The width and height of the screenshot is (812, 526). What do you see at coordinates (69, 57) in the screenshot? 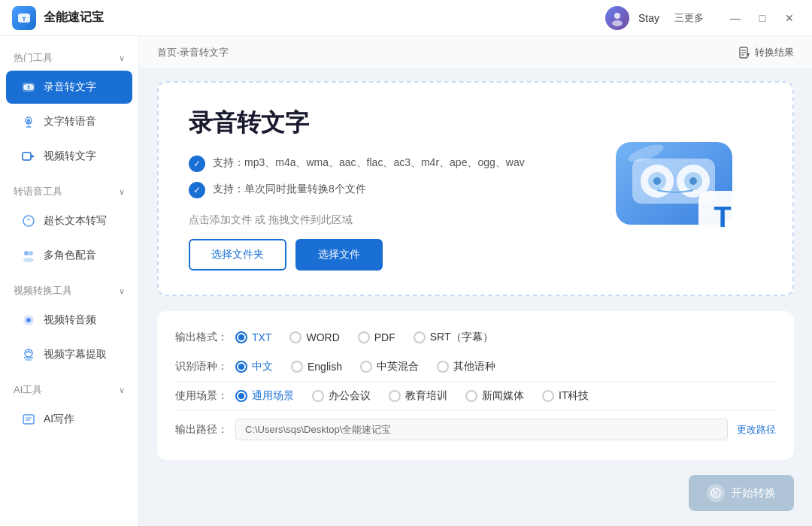
I see `sidebar-section-hot: 热门工具 ∨` at bounding box center [69, 57].